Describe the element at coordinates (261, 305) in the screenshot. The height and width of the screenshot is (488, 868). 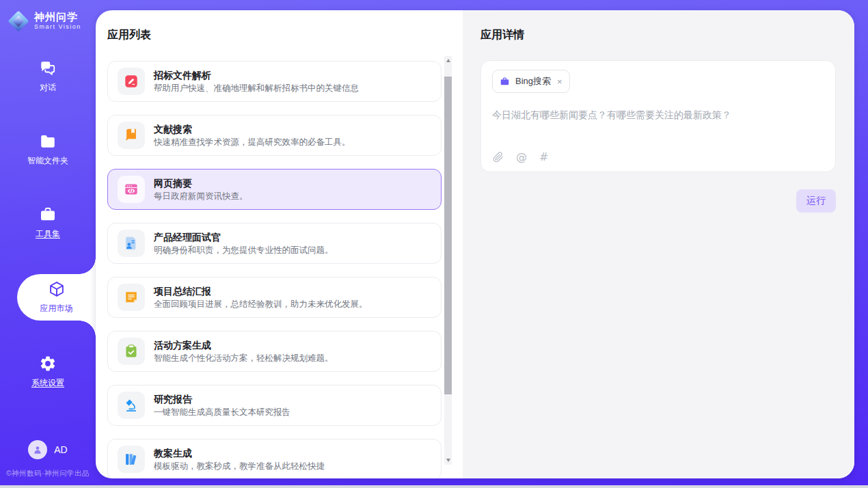
I see `app-card-description: 全面回顾项目进展，总结经验教训，助力未来优化发展。` at that location.